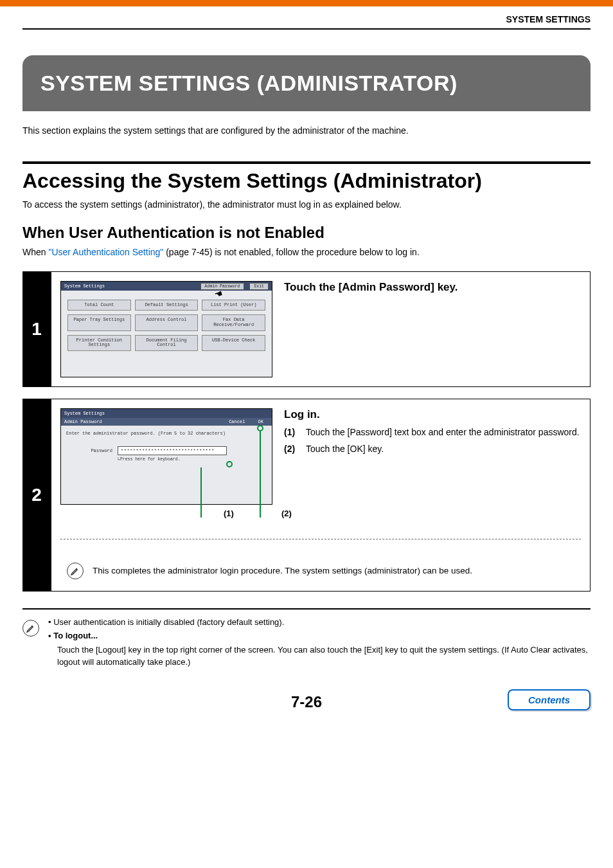 The height and width of the screenshot is (868, 613). Describe the element at coordinates (167, 323) in the screenshot. I see `address-control-button: Address Control` at that location.